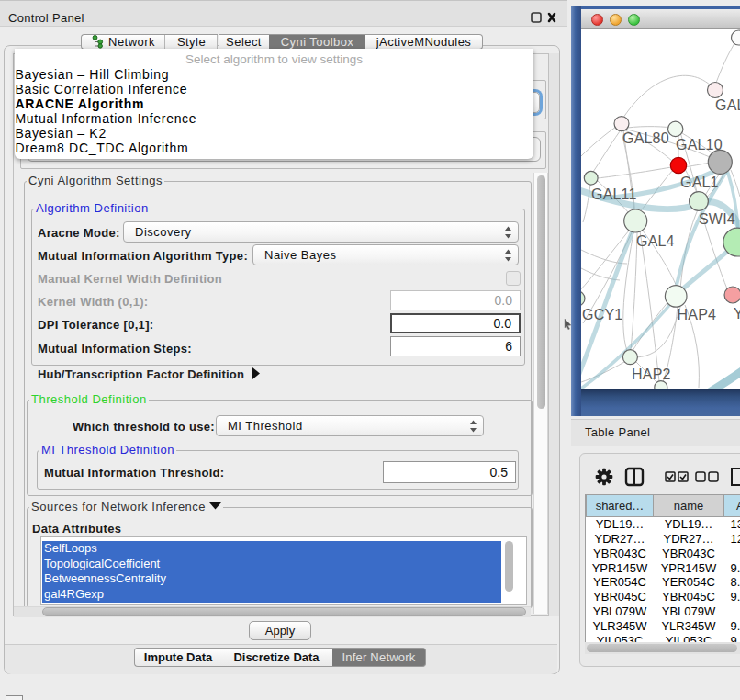 This screenshot has width=740, height=700. I want to click on svg-text: GAL4, so click(656, 241).